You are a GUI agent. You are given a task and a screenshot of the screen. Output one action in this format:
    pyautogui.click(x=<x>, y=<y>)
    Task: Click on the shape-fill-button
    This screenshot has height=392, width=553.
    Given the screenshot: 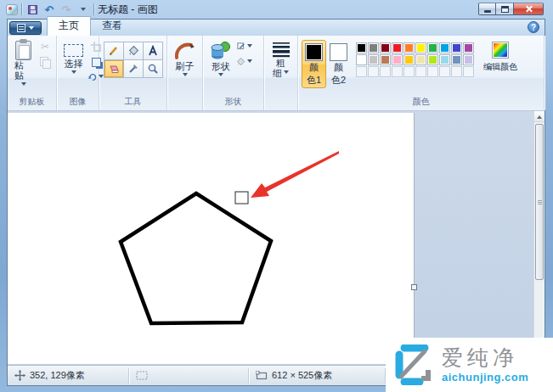 What is the action you would take?
    pyautogui.click(x=245, y=62)
    